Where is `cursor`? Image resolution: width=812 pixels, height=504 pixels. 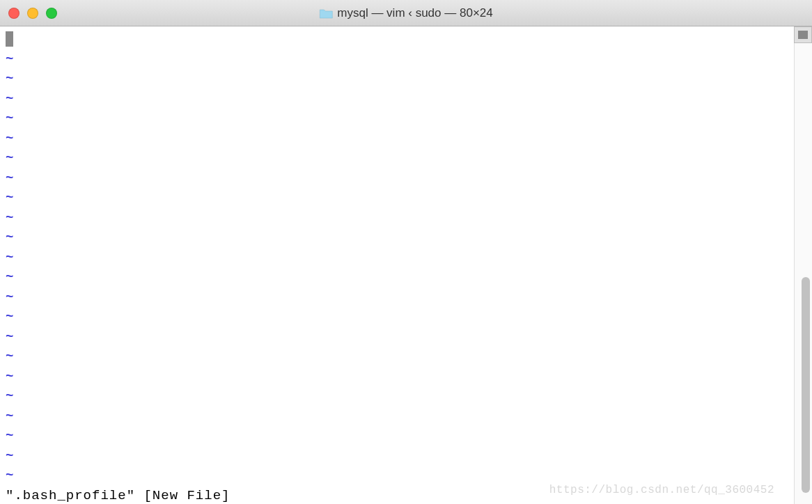 cursor is located at coordinates (10, 39).